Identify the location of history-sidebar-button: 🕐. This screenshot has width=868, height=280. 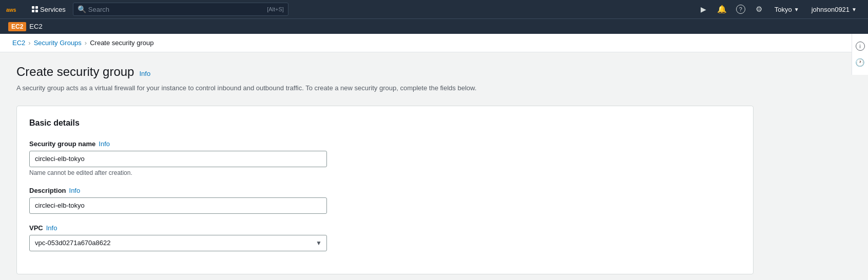
(860, 63).